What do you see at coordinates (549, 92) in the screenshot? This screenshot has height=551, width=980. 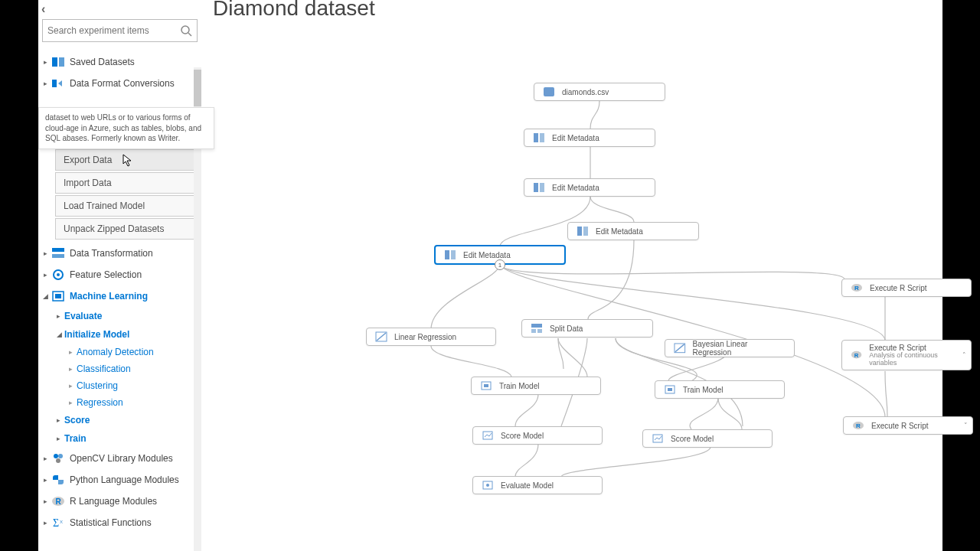 I see `dataset-icon` at bounding box center [549, 92].